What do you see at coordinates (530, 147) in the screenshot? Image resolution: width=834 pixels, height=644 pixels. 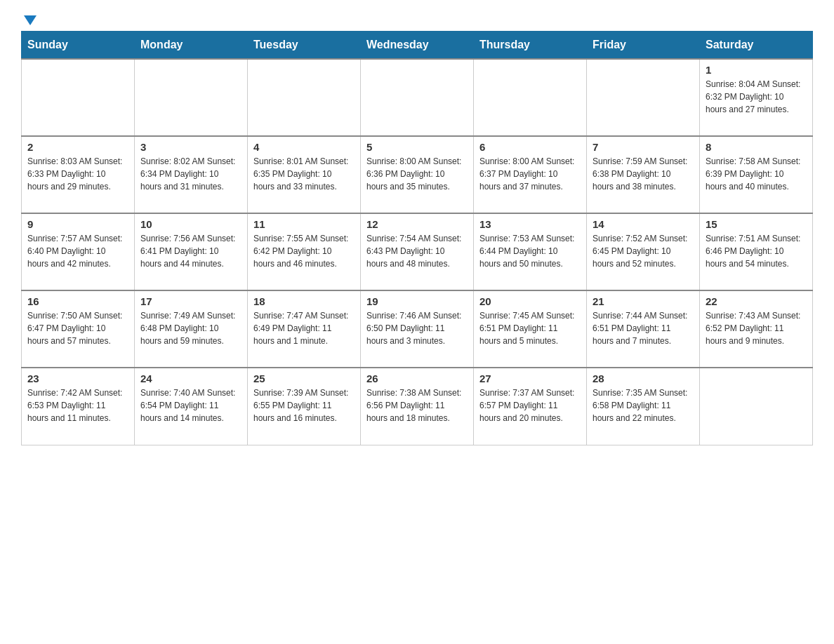 I see `day-number: 6` at bounding box center [530, 147].